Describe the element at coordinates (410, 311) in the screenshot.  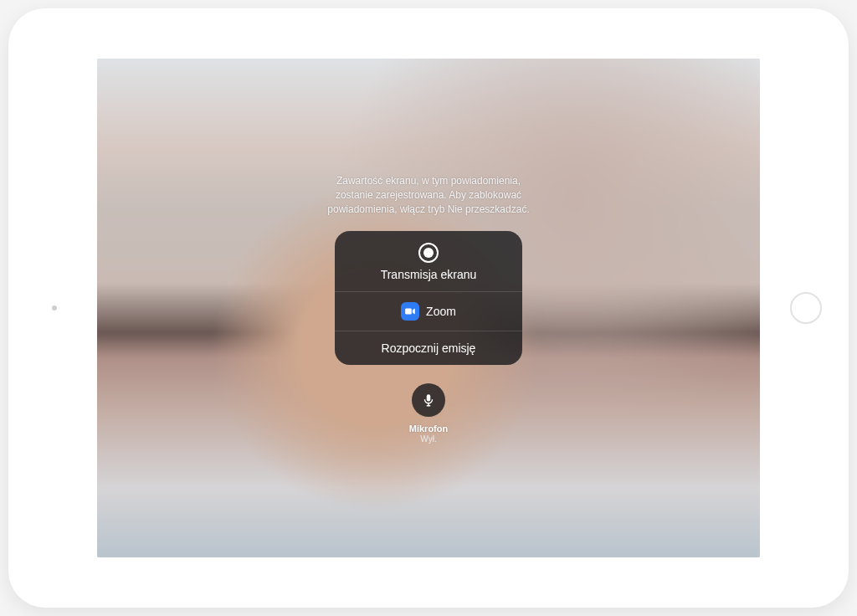
I see `zoom-app-icon` at that location.